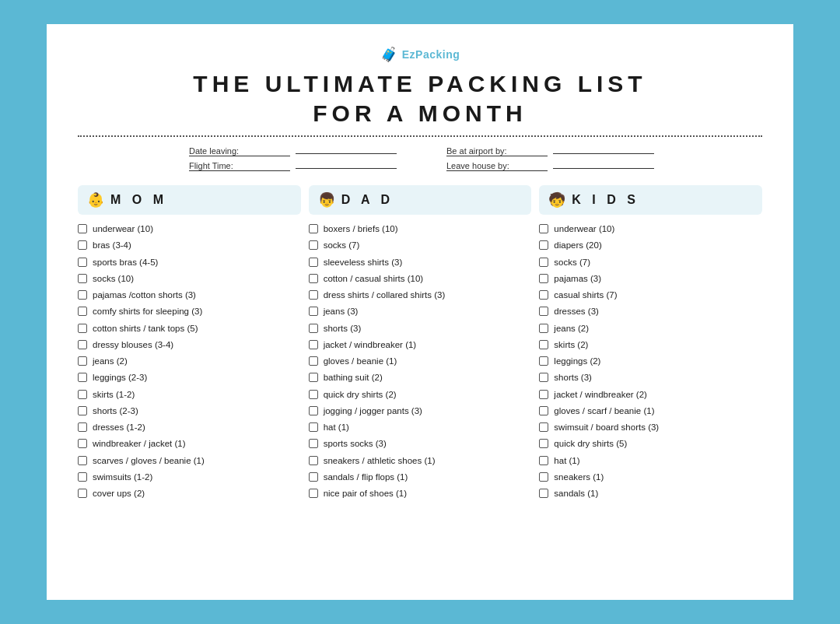  I want to click on list-item: dresses (1-2), so click(190, 428).